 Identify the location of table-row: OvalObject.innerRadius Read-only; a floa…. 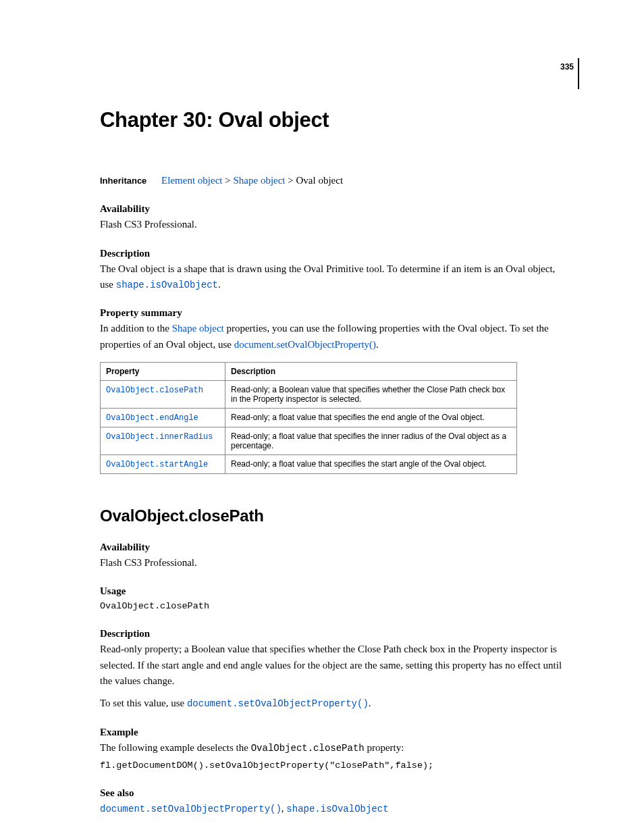
(309, 440).